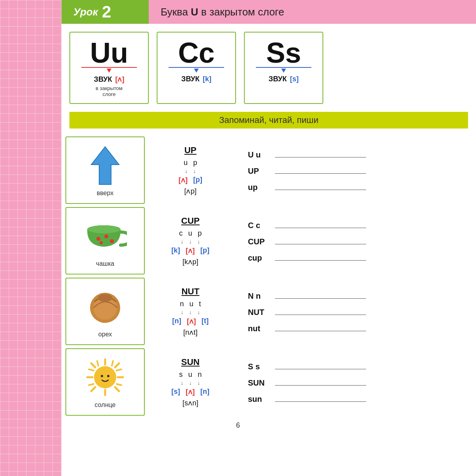 The height and width of the screenshot is (476, 476). Describe the element at coordinates (105, 264) in the screenshot. I see `cup-translation: чашка` at that location.